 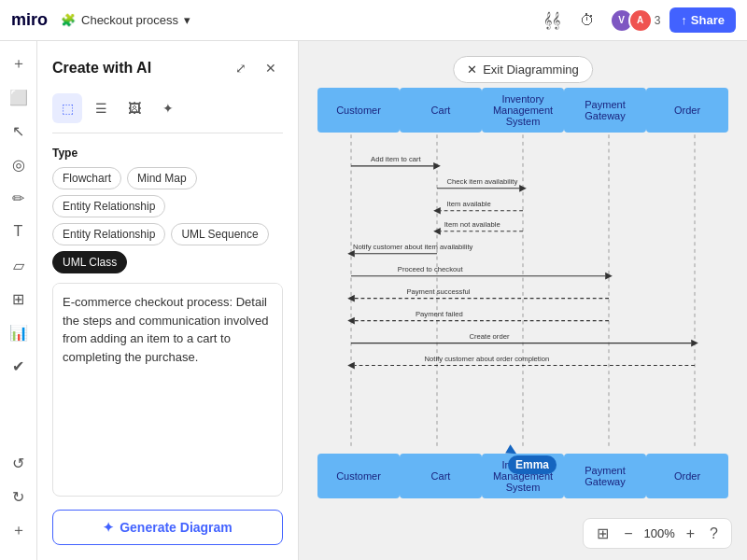 I want to click on avatar-user2: A, so click(x=641, y=21).